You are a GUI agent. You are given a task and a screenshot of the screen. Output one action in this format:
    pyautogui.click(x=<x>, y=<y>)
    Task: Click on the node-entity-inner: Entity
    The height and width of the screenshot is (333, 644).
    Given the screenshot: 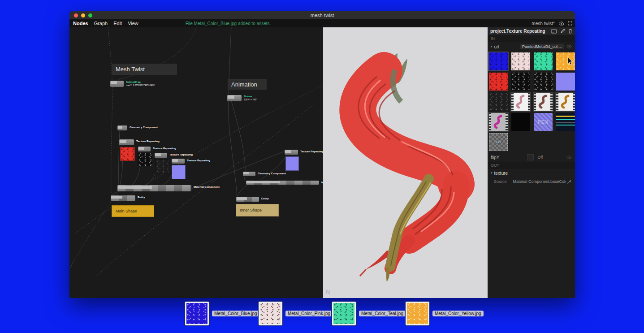 What is the action you would take?
    pyautogui.click(x=247, y=199)
    